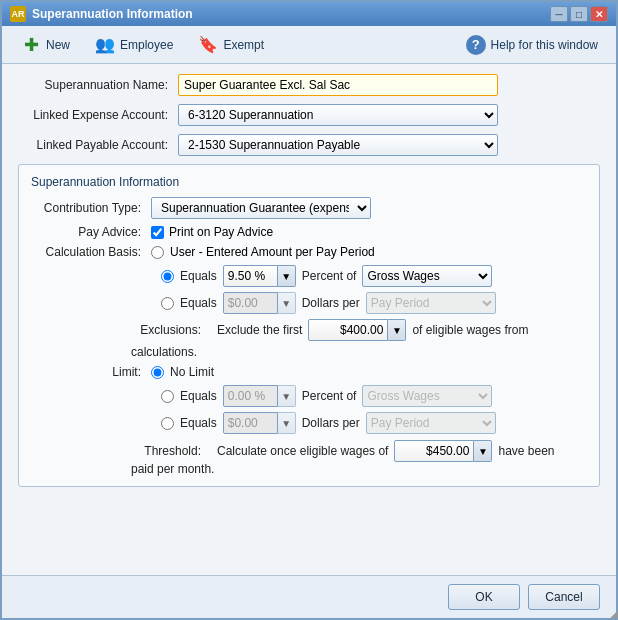 Image resolution: width=618 pixels, height=620 pixels. What do you see at coordinates (397, 330) in the screenshot?
I see `exclusion-dropdown-btn: ▼` at bounding box center [397, 330].